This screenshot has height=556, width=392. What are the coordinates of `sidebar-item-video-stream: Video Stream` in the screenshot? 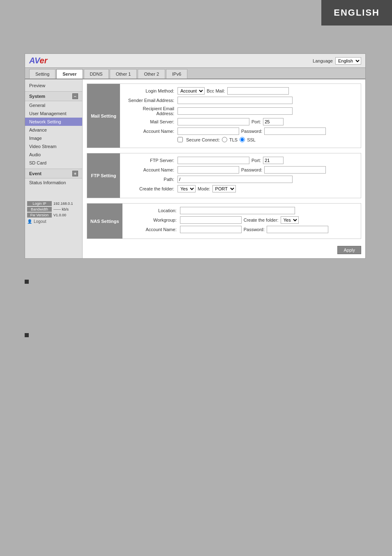 It's located at (53, 146).